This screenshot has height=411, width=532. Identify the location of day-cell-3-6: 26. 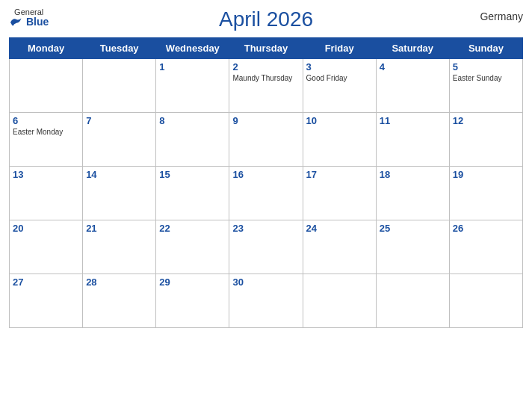
(486, 247).